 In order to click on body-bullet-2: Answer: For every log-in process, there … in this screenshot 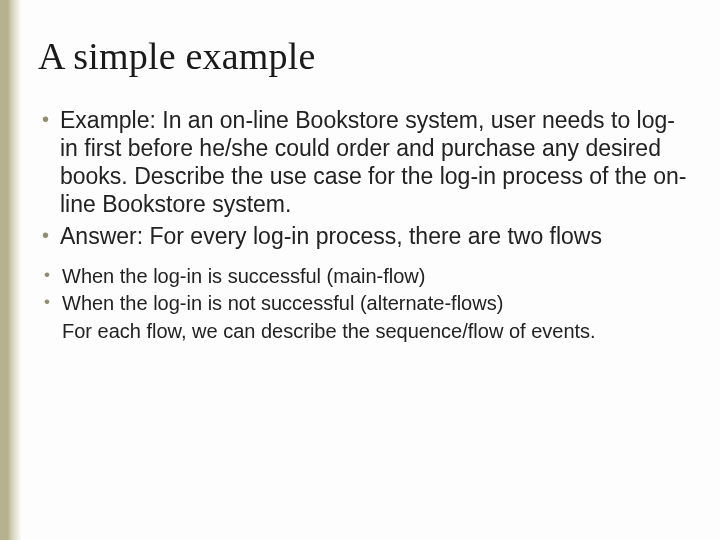, I will do `click(375, 236)`.